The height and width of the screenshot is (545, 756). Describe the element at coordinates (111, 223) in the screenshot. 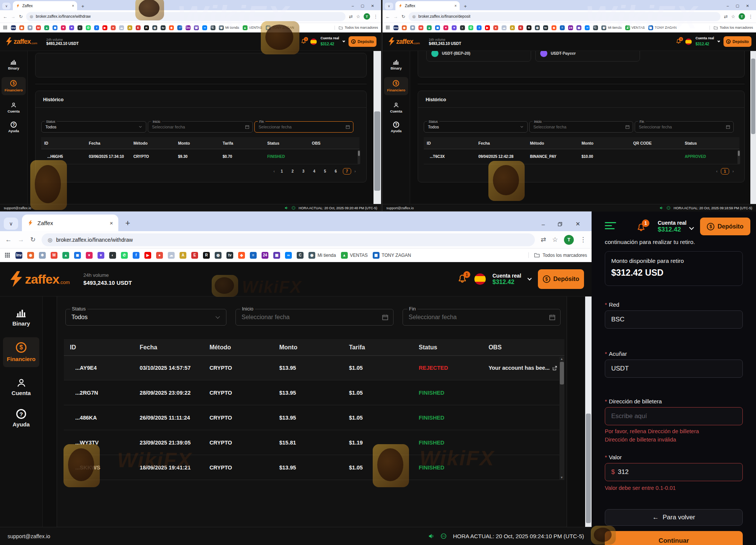

I see `tab-close-icon: ×` at that location.